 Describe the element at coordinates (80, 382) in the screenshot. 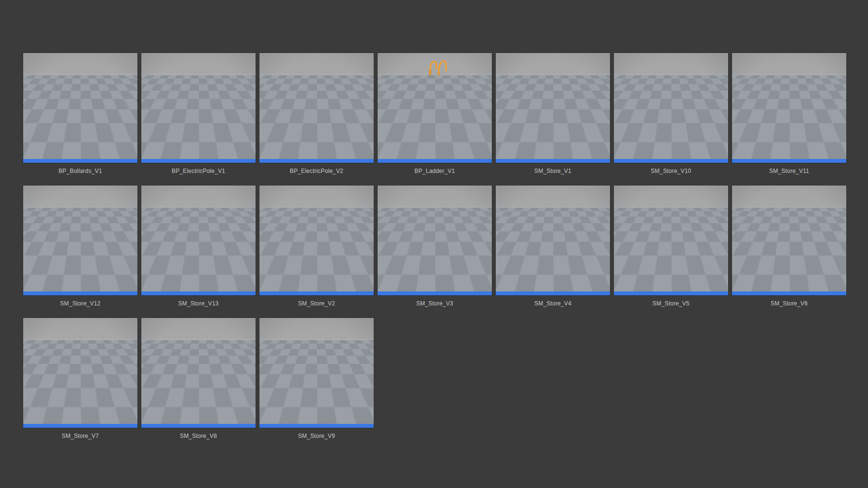

I see `asset-tile-SM_Store_V7: MUSIC SM_Store_V7` at that location.